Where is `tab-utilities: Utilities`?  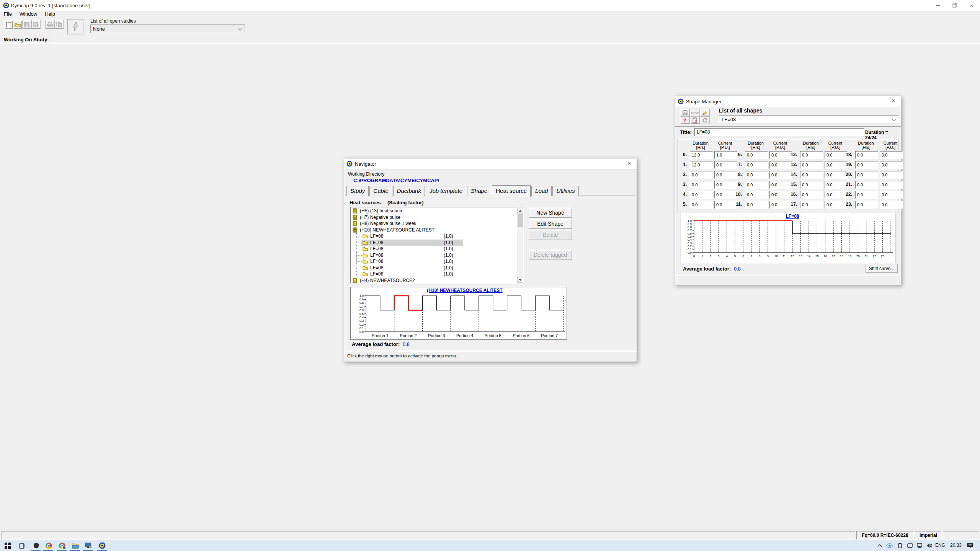
tab-utilities: Utilities is located at coordinates (565, 191).